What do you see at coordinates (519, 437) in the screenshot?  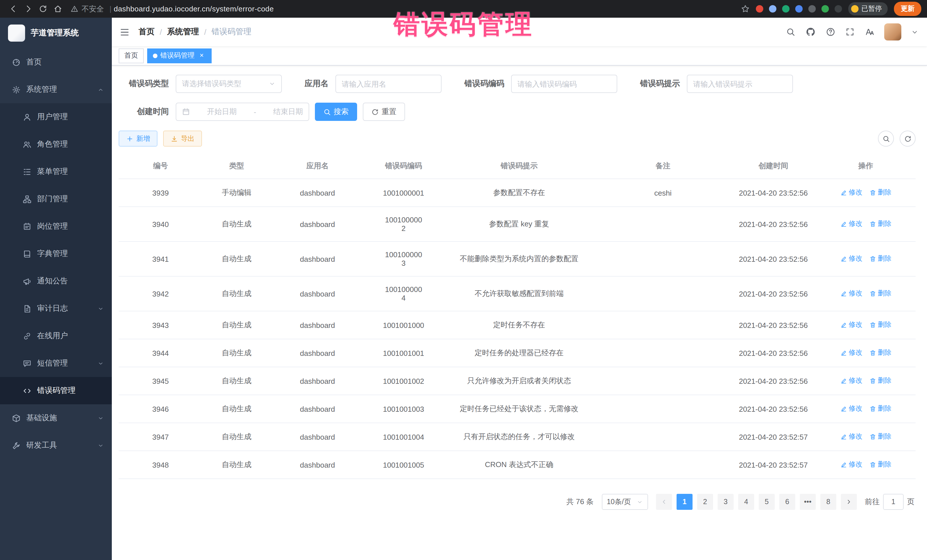 I see `cell-hint: 只有开启状态的任务，才可以修改` at bounding box center [519, 437].